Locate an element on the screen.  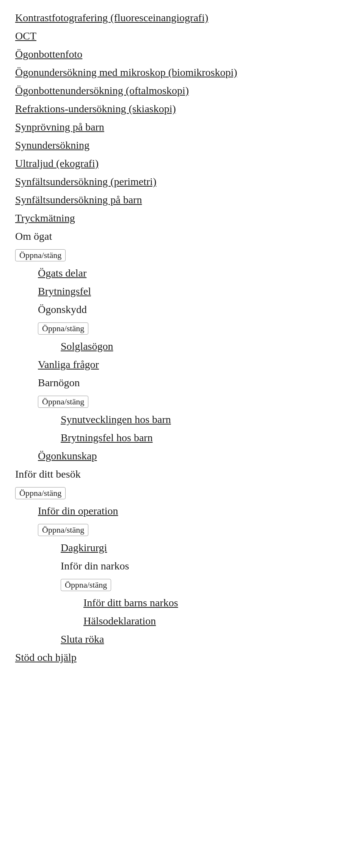
section-header-16: Ögonskydd is located at coordinates (193, 310).